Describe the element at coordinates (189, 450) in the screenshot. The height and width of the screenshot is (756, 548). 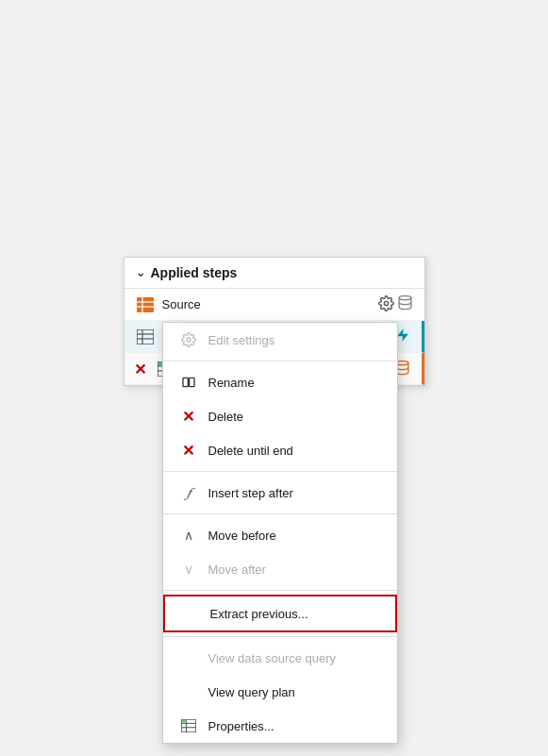
I see `delete-end-x-icon: ✕` at that location.